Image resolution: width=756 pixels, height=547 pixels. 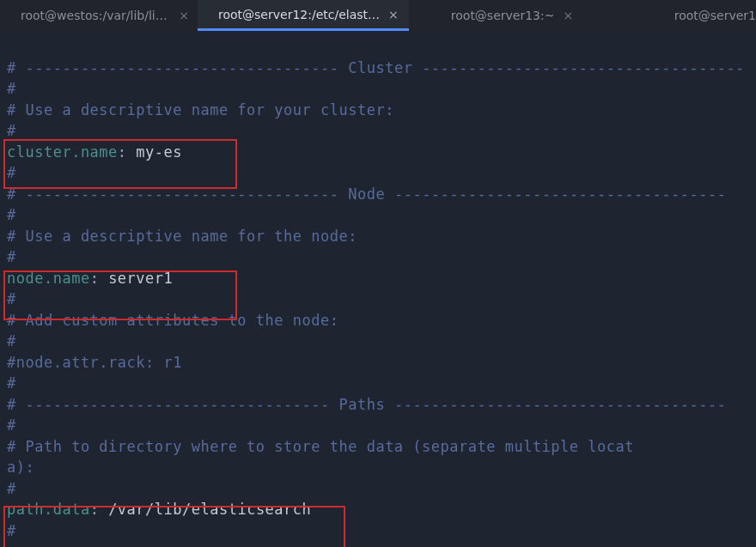 I want to click on comment-node-desc: # Use a descriptive name for the node:, so click(x=182, y=236).